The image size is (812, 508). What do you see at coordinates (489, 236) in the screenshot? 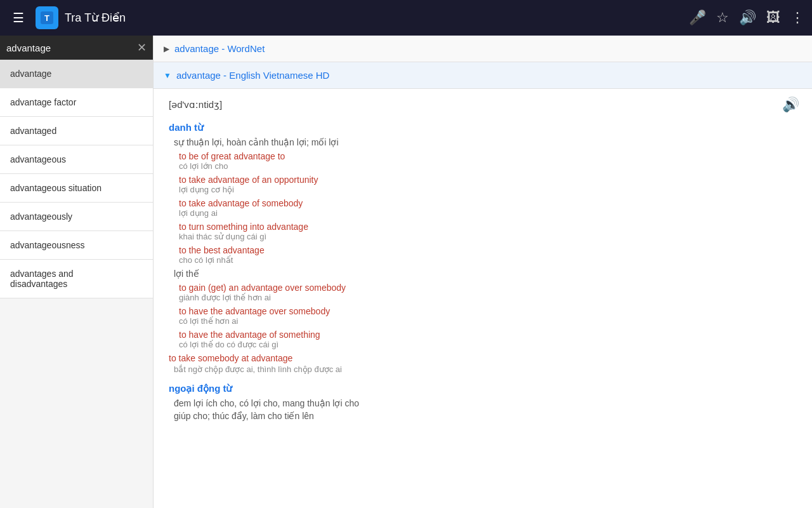
I see `example-vi-4: khai thác sử dụng cái gì` at bounding box center [489, 236].